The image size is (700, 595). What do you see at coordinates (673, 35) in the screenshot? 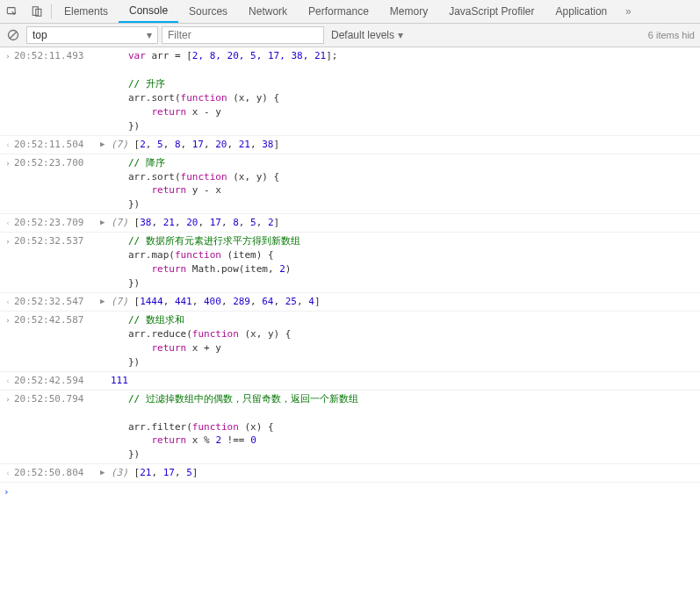
I see `hidden-messages-count: 6 items hid` at bounding box center [673, 35].